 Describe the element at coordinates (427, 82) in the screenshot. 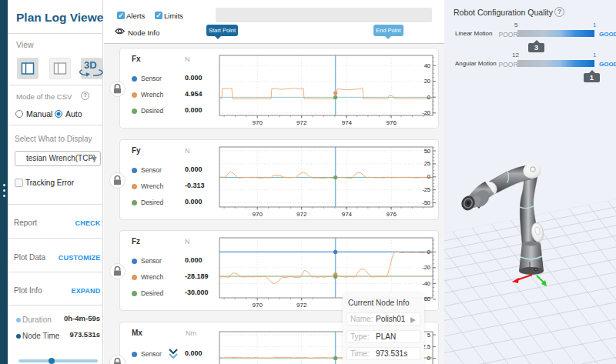

I see `svg-text: 20` at that location.